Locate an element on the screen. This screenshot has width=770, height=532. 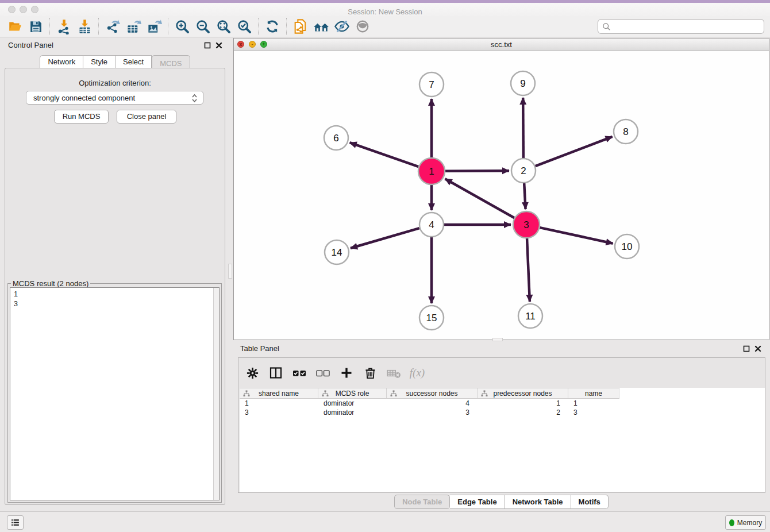
delete-columns-button is located at coordinates (370, 373).